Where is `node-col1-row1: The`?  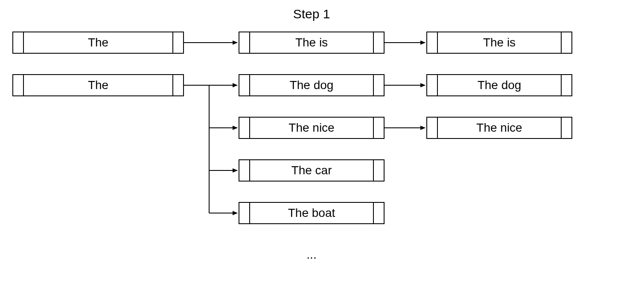 node-col1-row1: The is located at coordinates (98, 43).